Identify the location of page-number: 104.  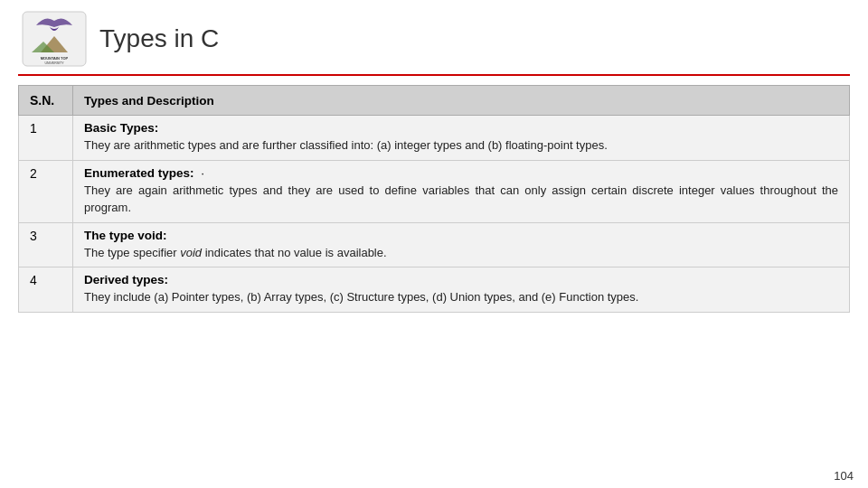
(844, 475).